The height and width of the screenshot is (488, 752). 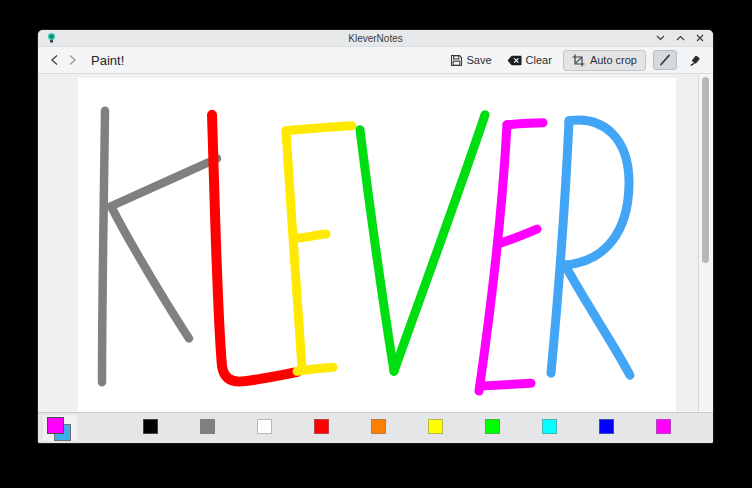 What do you see at coordinates (471, 60) in the screenshot?
I see `save-button: Save` at bounding box center [471, 60].